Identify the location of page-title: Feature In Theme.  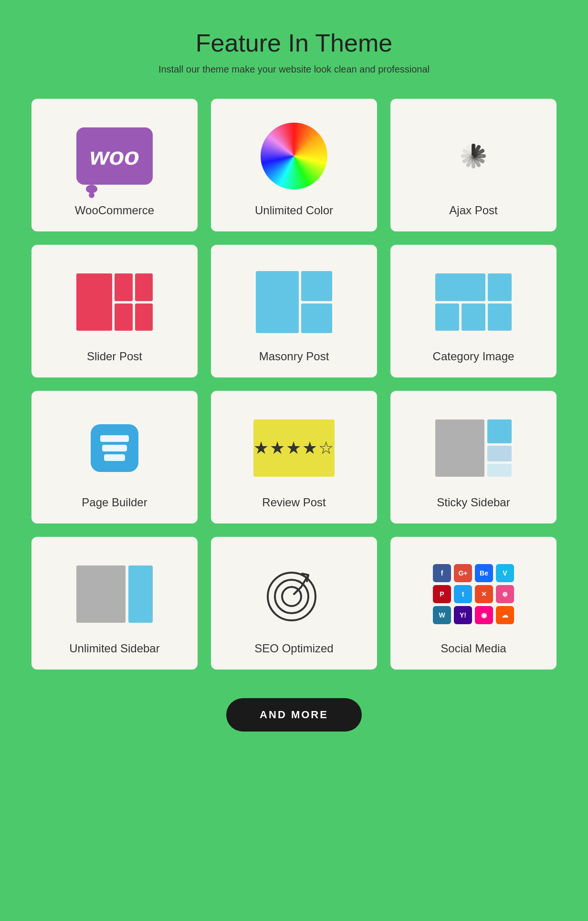
(294, 43).